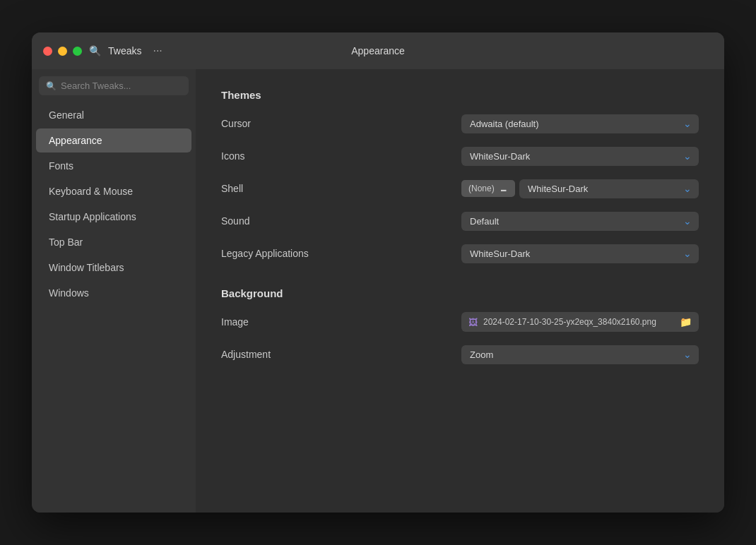 The image size is (756, 545). I want to click on icons-dropdown: WhiteSur-Dark, so click(580, 157).